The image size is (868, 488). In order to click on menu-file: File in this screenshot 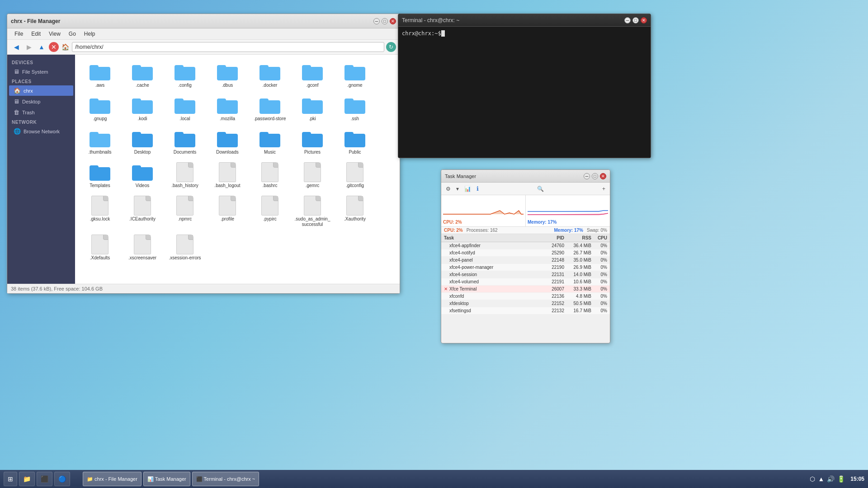, I will do `click(19, 34)`.